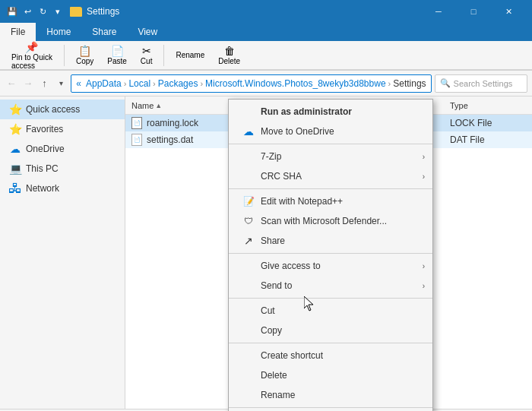 This screenshot has height=411, width=532. Describe the element at coordinates (508, 11) in the screenshot. I see `close-button: ✕` at that location.